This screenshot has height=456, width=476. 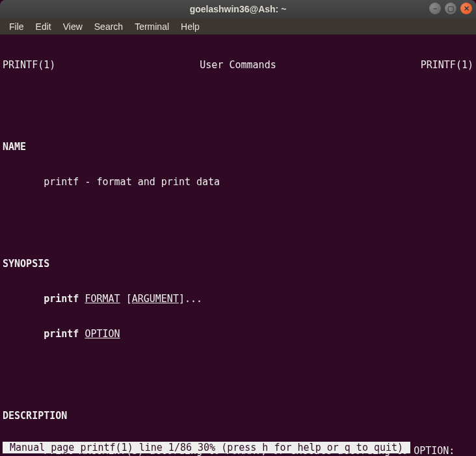 What do you see at coordinates (447, 65) in the screenshot?
I see `man-header-right: PRINTF(1)` at bounding box center [447, 65].